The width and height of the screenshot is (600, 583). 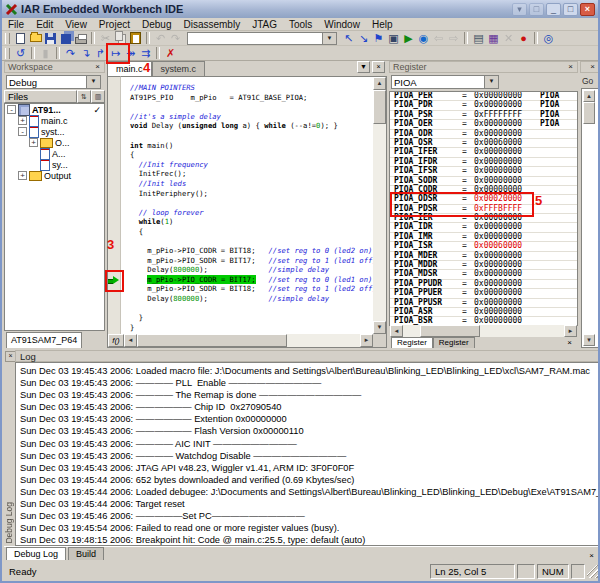 What do you see at coordinates (100, 53) in the screenshot?
I see `step-out-icon: ↱` at bounding box center [100, 53].